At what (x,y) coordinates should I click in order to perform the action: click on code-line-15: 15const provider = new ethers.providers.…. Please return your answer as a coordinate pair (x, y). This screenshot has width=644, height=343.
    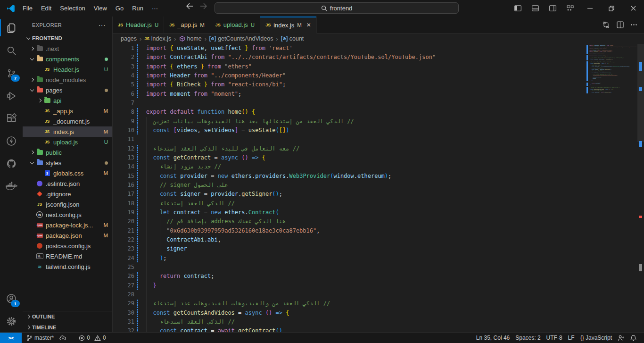
    Looking at the image, I should click on (349, 176).